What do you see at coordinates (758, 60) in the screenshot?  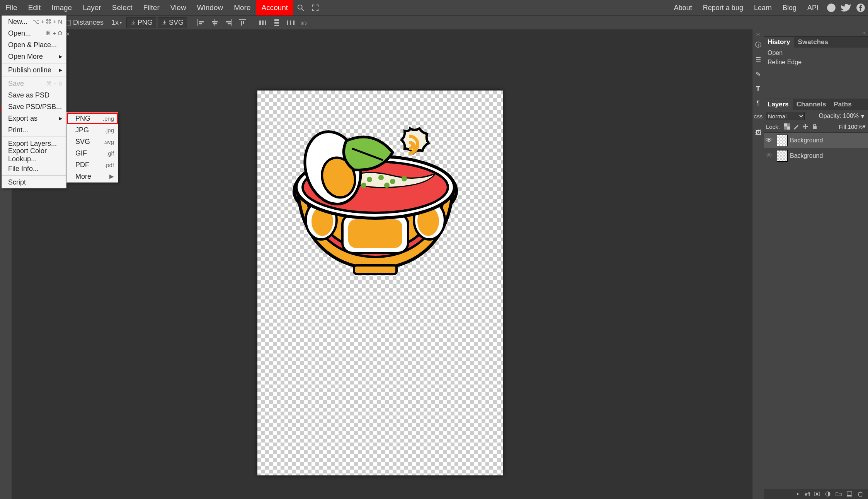 I see `adjustment-panel-icon: ☰` at bounding box center [758, 60].